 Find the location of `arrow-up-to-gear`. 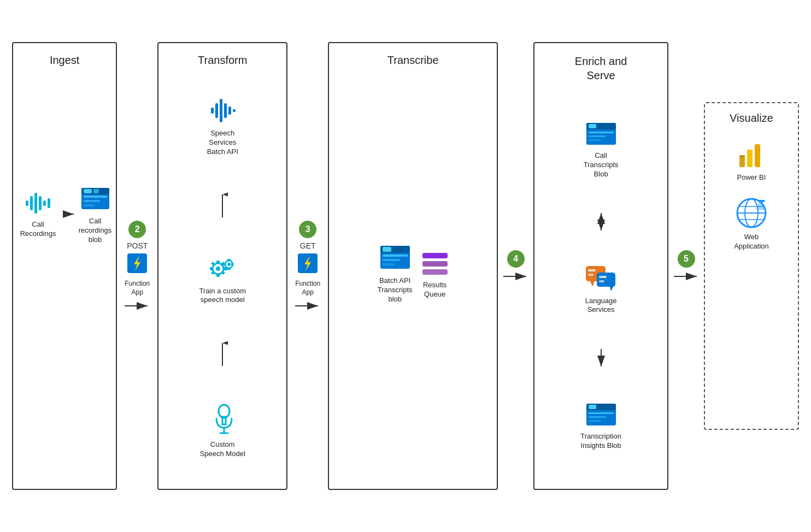

arrow-up-to-gear is located at coordinates (222, 353).